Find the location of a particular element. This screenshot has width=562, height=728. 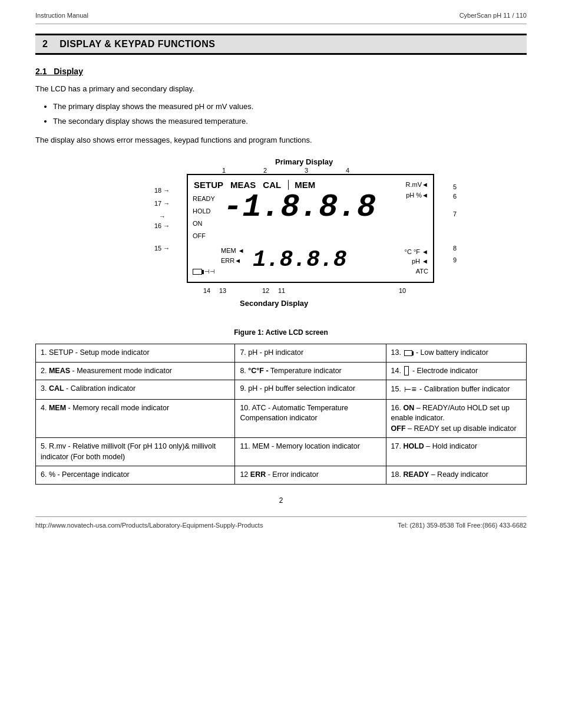

header-right: CyberScan pH 11 / 110 is located at coordinates (493, 15).